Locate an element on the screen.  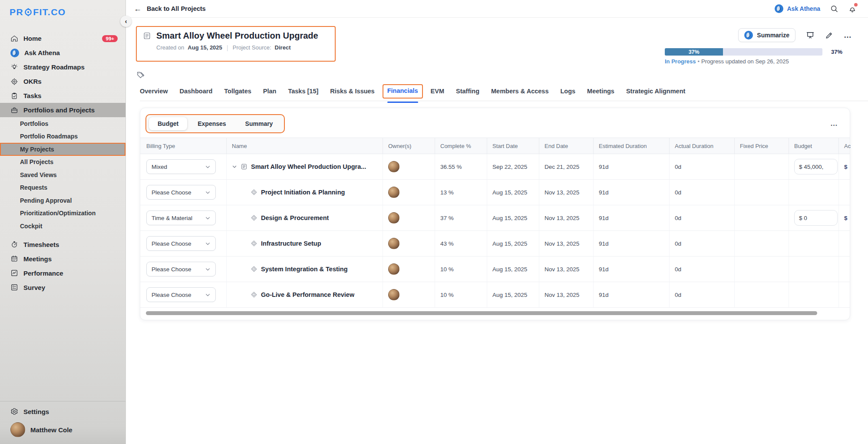
sidebar-item-label: Portfolios is located at coordinates (34, 124).